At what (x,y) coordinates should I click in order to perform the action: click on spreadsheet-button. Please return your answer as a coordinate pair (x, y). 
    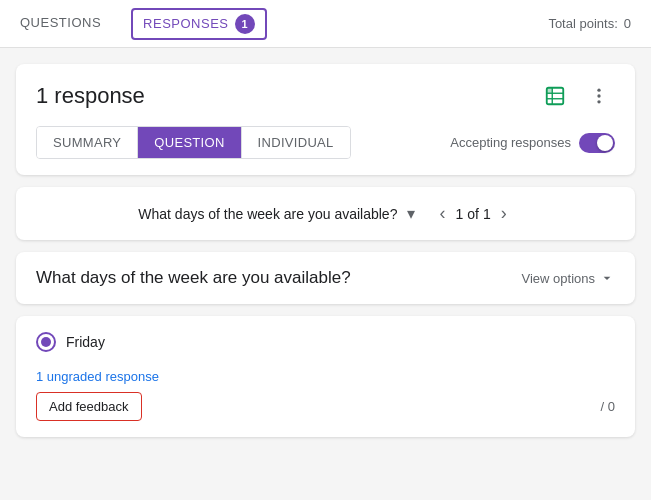
    Looking at the image, I should click on (555, 96).